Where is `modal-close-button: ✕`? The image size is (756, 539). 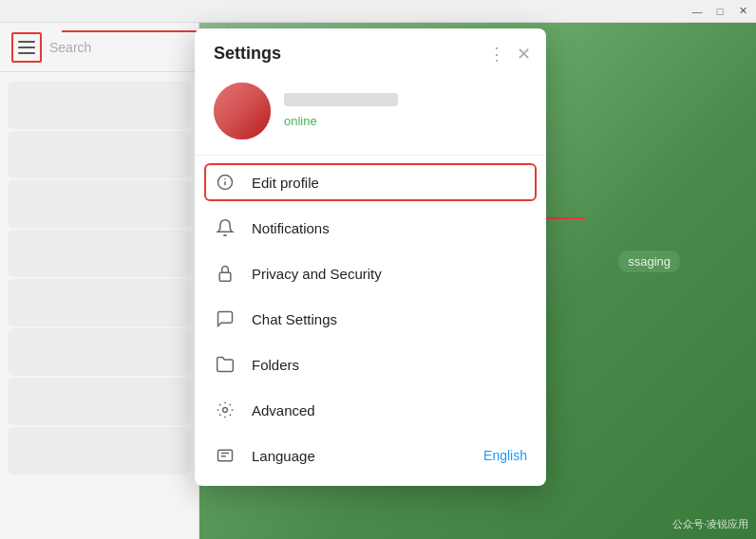
modal-close-button: ✕ is located at coordinates (524, 54).